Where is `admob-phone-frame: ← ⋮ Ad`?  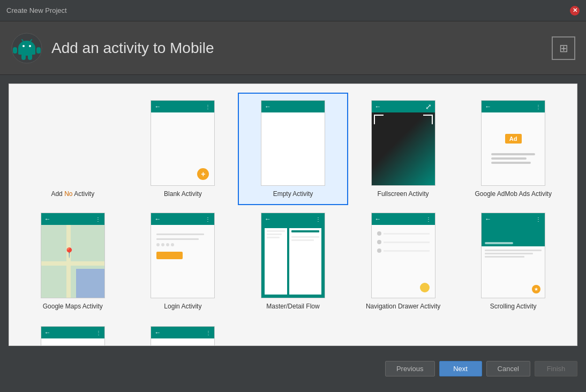 admob-phone-frame: ← ⋮ Ad is located at coordinates (513, 143).